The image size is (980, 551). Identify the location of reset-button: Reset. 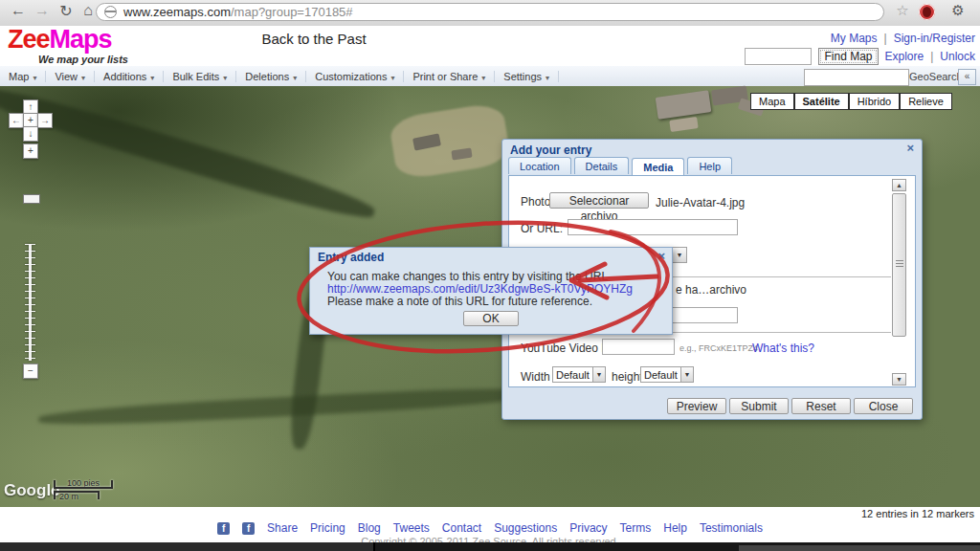
(821, 406).